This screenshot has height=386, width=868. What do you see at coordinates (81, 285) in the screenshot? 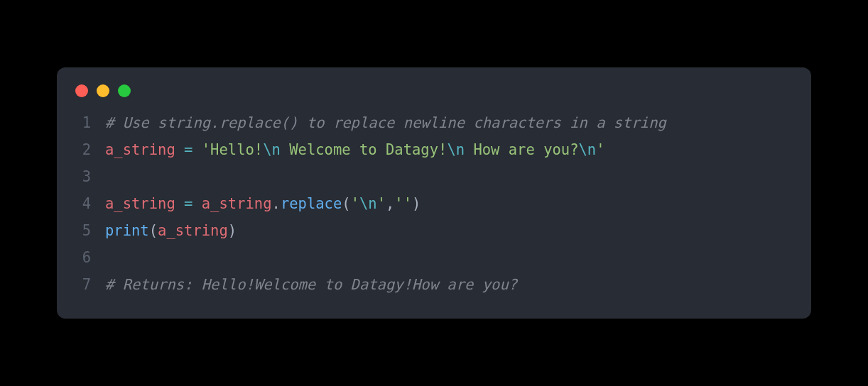
I see `line-number: 7` at bounding box center [81, 285].